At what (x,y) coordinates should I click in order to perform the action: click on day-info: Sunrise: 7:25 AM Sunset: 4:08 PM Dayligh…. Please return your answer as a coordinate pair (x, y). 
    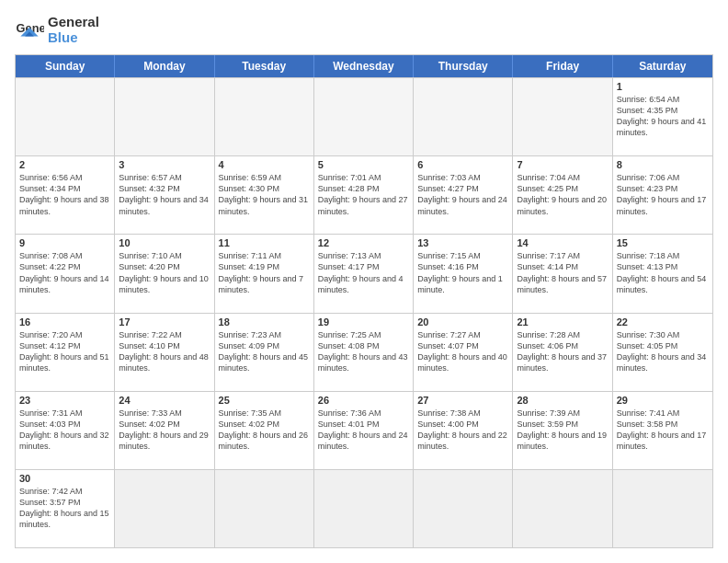
    Looking at the image, I should click on (364, 351).